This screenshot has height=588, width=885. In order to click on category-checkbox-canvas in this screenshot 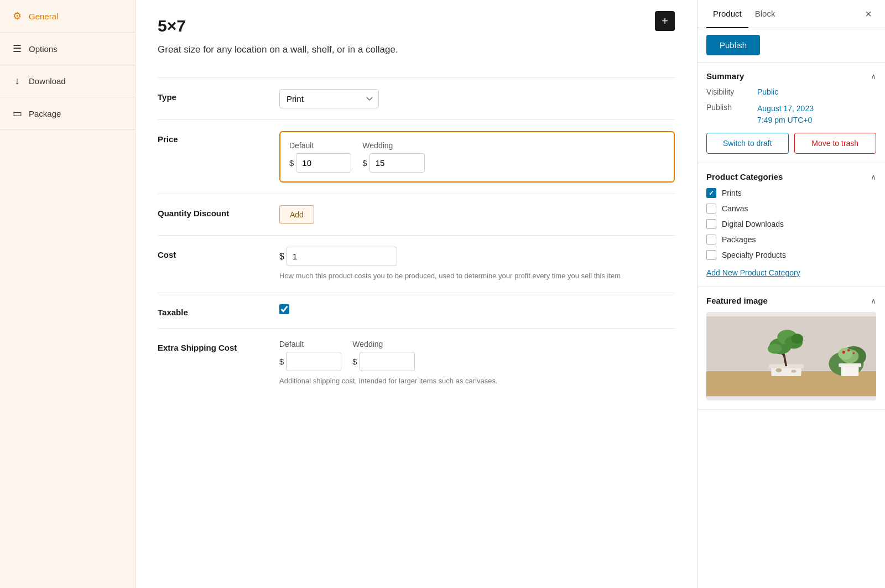, I will do `click(711, 209)`.